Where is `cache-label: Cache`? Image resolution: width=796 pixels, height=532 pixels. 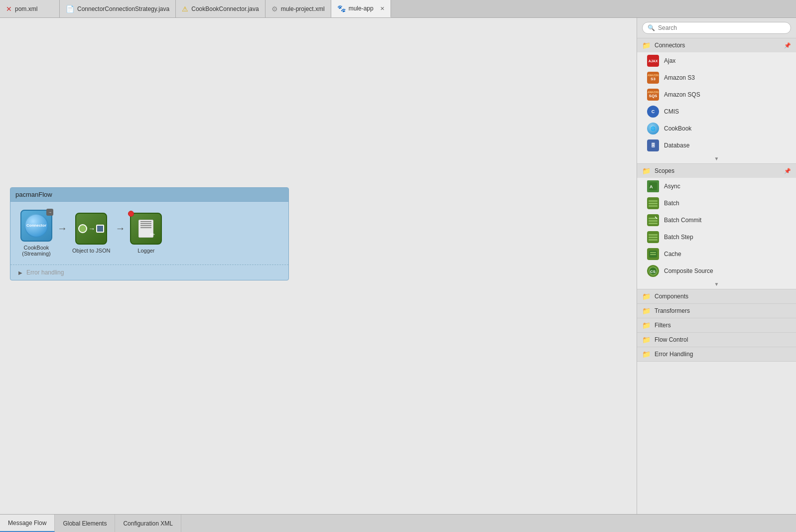 cache-label: Cache is located at coordinates (672, 254).